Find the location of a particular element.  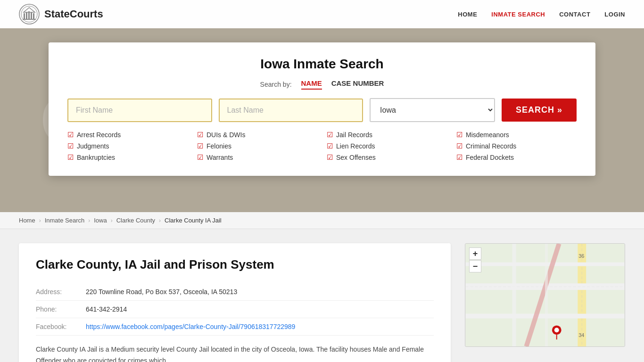

check-label: Arrest Records is located at coordinates (99, 135).